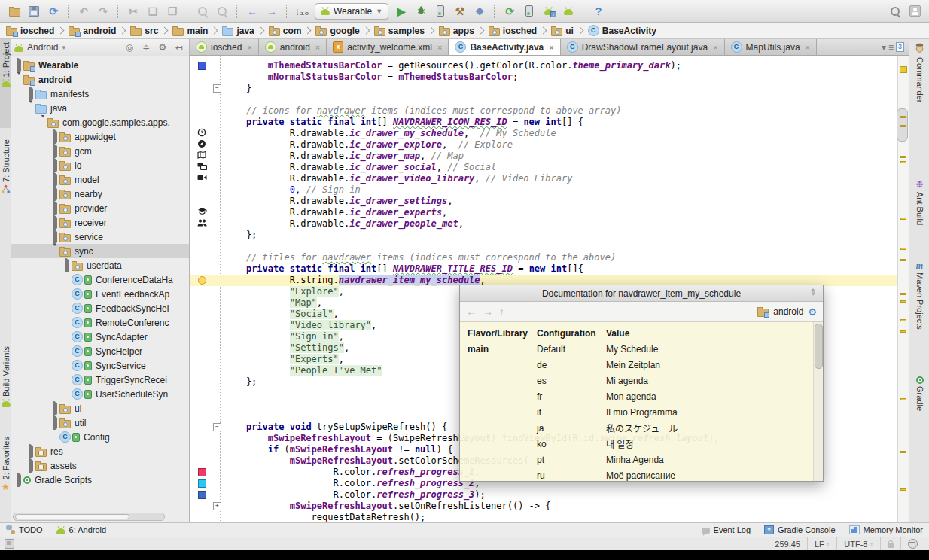 This screenshot has width=929, height=560. I want to click on back-icon: ←, so click(252, 11).